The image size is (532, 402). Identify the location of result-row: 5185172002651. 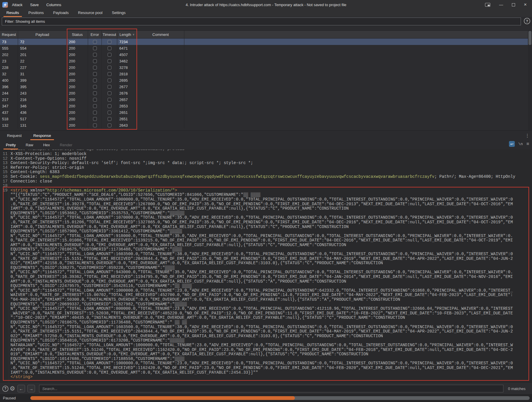
(264, 119).